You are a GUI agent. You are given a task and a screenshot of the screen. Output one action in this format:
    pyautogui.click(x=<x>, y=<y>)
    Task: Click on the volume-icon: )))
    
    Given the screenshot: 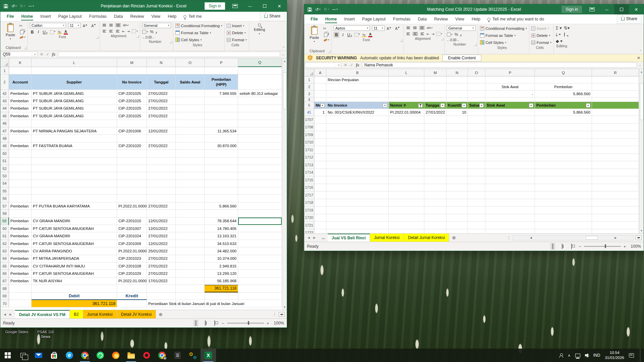 What is the action you would take?
    pyautogui.click(x=587, y=355)
    